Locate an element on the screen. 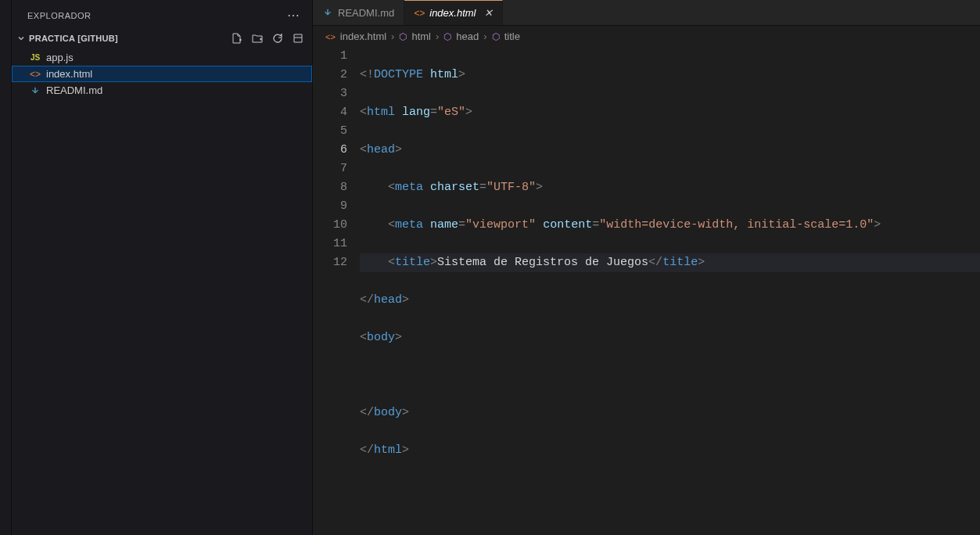 This screenshot has width=980, height=535. tab-label: index.html is located at coordinates (452, 13).